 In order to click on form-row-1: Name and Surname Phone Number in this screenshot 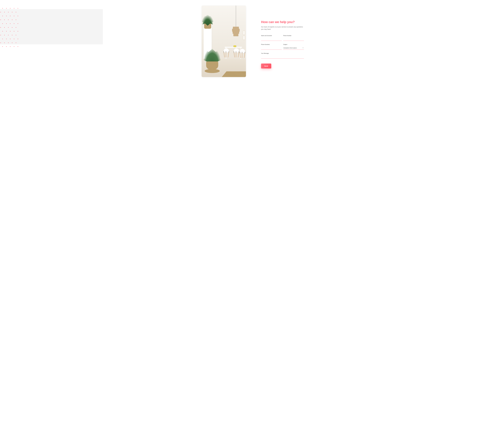, I will do `click(282, 38)`.